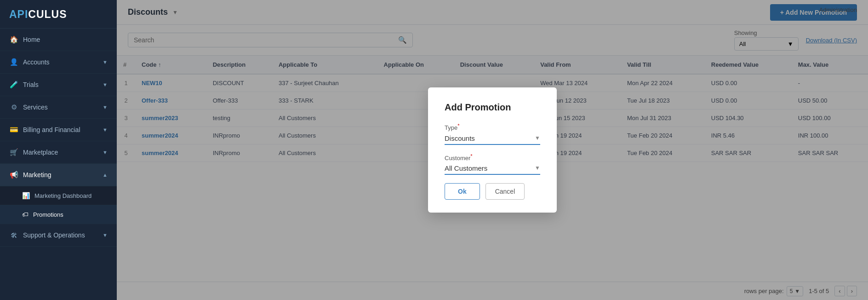 The height and width of the screenshot is (300, 868). I want to click on ok-button: Ok, so click(463, 191).